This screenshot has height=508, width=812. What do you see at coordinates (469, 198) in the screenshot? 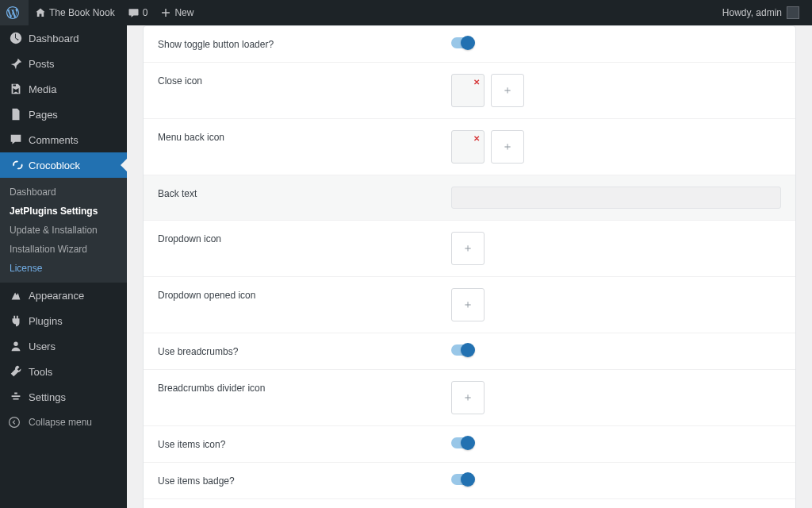
I see `setting-row-back-text: Back text` at bounding box center [469, 198].